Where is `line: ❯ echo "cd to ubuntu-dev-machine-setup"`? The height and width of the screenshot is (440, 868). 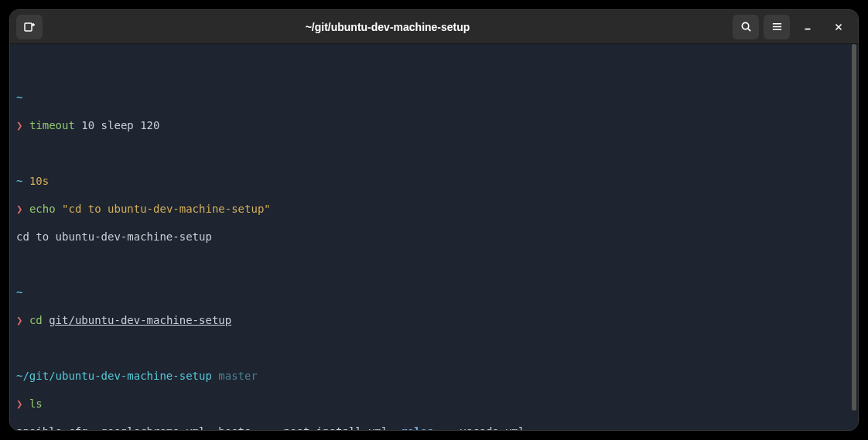
line: ❯ echo "cd to ubuntu-dev-machine-setup" is located at coordinates (434, 209).